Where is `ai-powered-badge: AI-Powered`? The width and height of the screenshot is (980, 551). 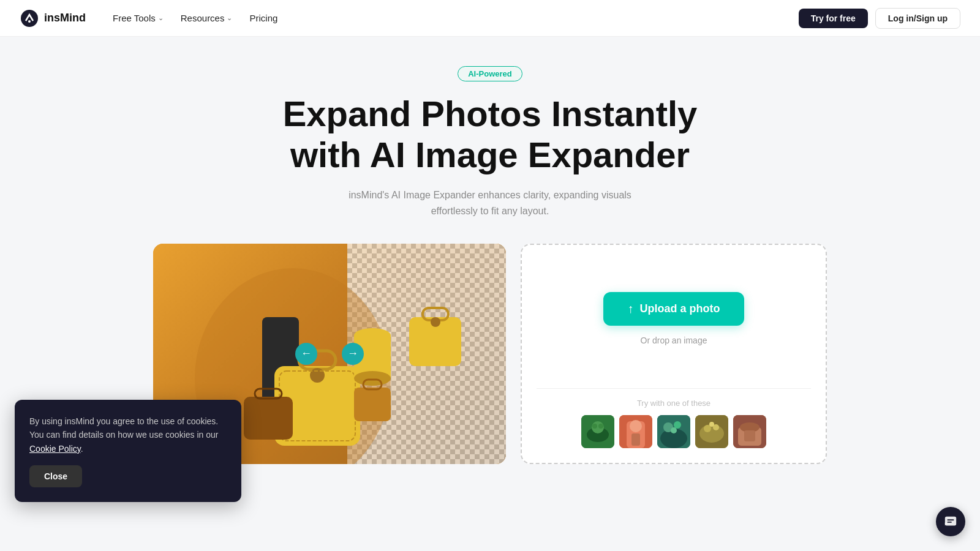
ai-powered-badge: AI-Powered is located at coordinates (490, 73).